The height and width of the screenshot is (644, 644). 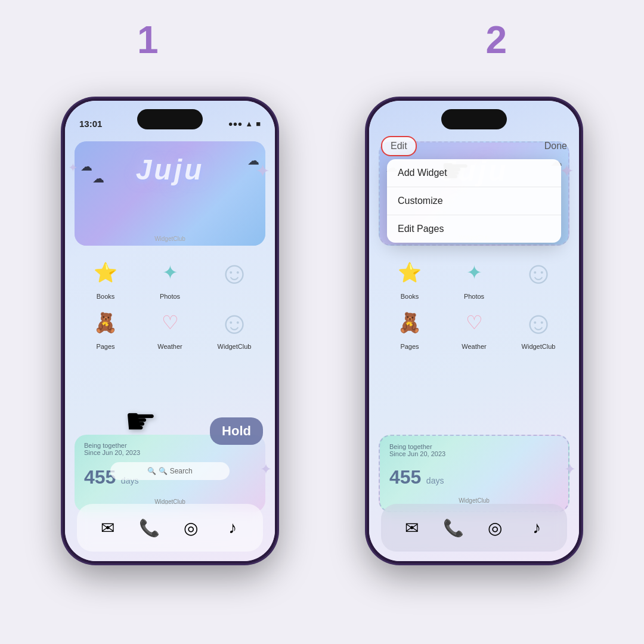 What do you see at coordinates (474, 296) in the screenshot?
I see `photos-label-2: Photos` at bounding box center [474, 296].